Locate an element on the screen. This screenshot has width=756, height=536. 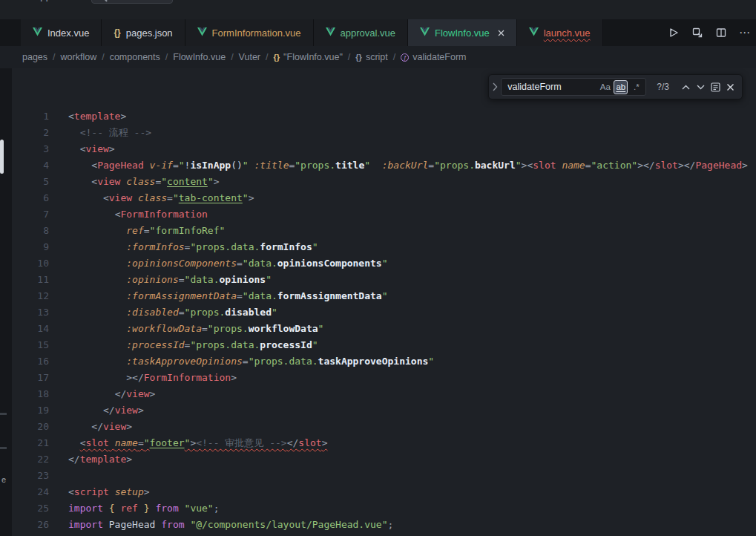
code-line: 1<template> is located at coordinates (384, 117).